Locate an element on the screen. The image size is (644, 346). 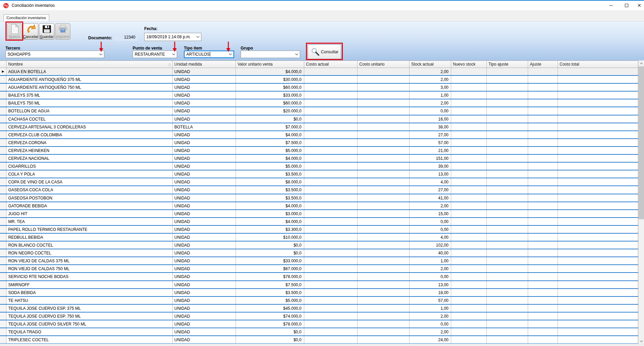
cell-valor-unitario-venta: $10.000,0 is located at coordinates (270, 237).